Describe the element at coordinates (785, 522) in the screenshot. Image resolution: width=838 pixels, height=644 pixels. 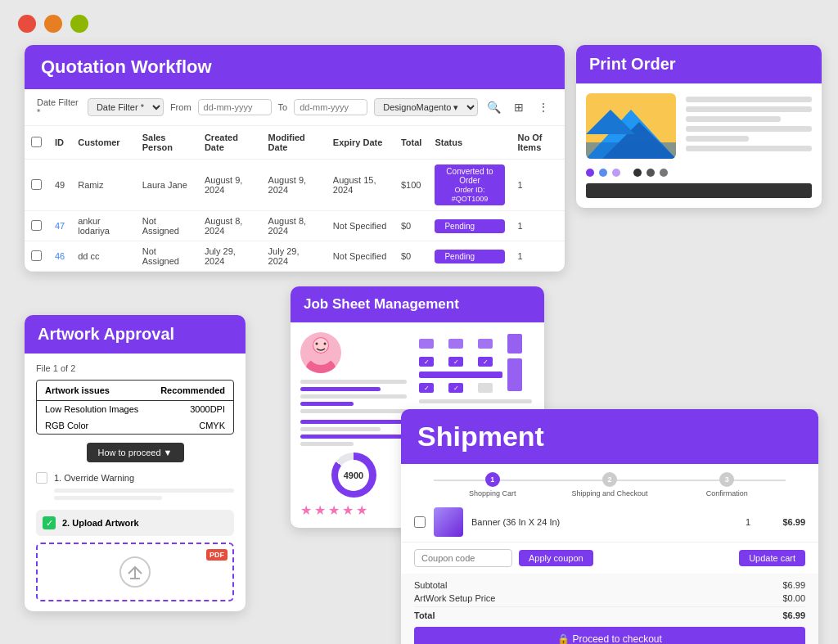
I see `item-price: $6.99` at that location.